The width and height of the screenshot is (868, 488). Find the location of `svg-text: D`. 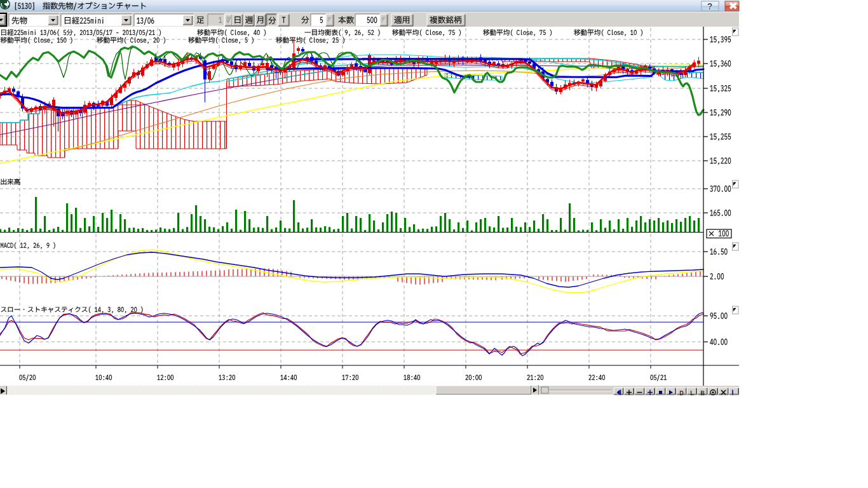

svg-text: D is located at coordinates (681, 393).